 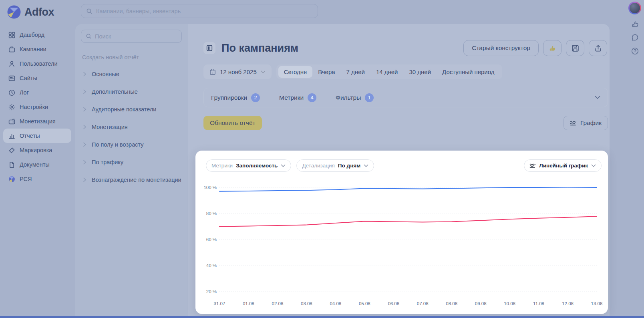 I want to click on page-title: По кампаниям, so click(x=342, y=48).